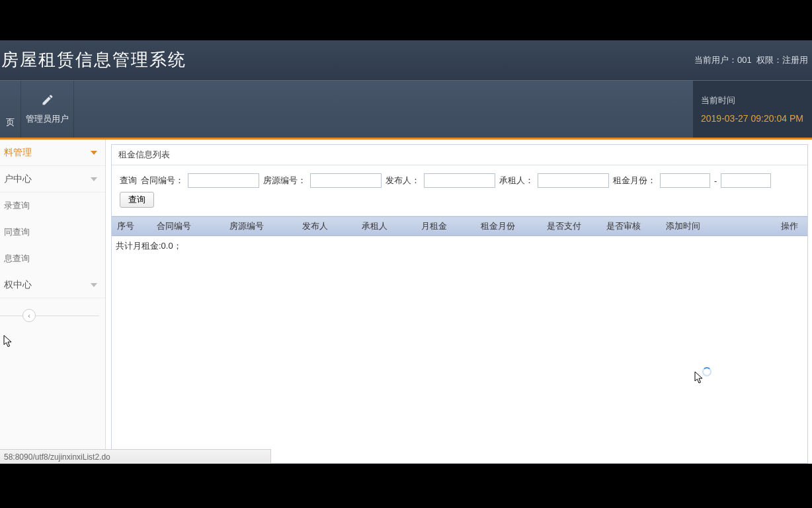  Describe the element at coordinates (48, 100) in the screenshot. I see `pencil-icon` at that location.